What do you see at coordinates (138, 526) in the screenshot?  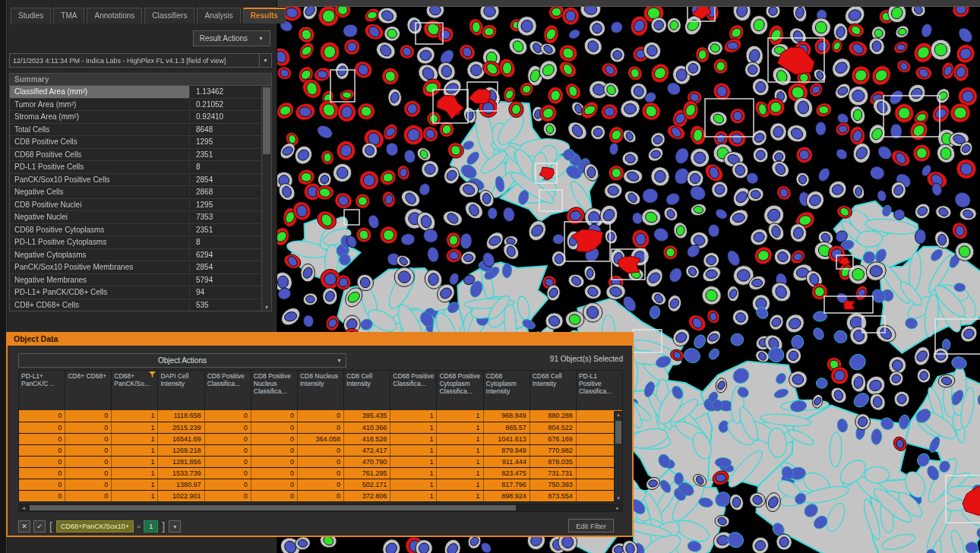 I see `filter-operator: =` at bounding box center [138, 526].